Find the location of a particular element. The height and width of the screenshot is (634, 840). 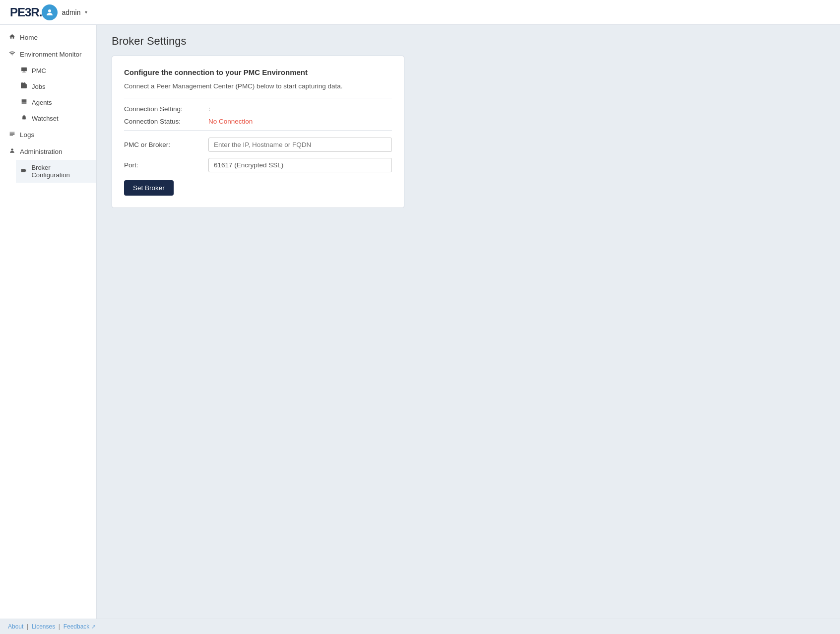

page-title: Broker Settings is located at coordinates (468, 41).